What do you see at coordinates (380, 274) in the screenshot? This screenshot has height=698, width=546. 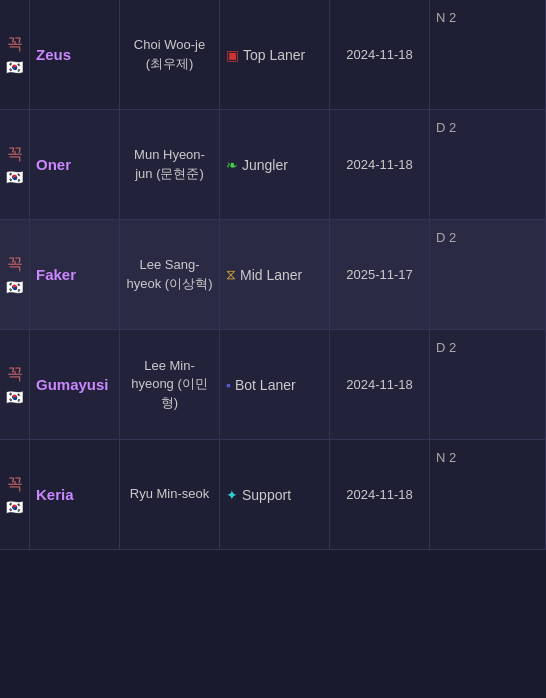 I see `date-value: 2025-11-17` at bounding box center [380, 274].